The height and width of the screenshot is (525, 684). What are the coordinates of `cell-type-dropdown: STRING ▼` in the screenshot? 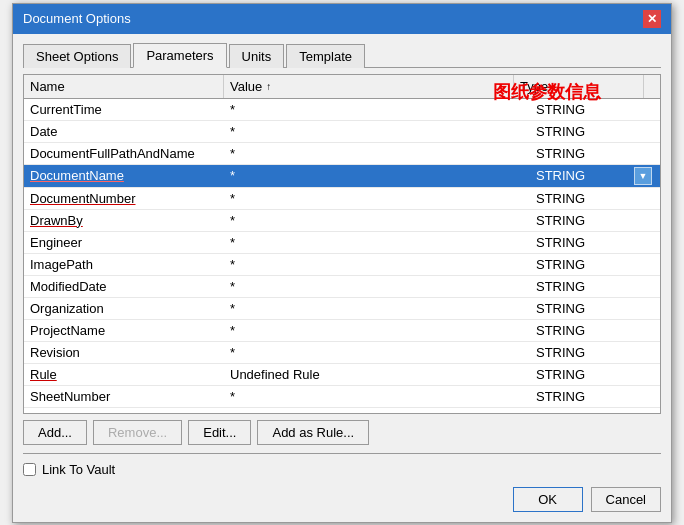 It's located at (595, 176).